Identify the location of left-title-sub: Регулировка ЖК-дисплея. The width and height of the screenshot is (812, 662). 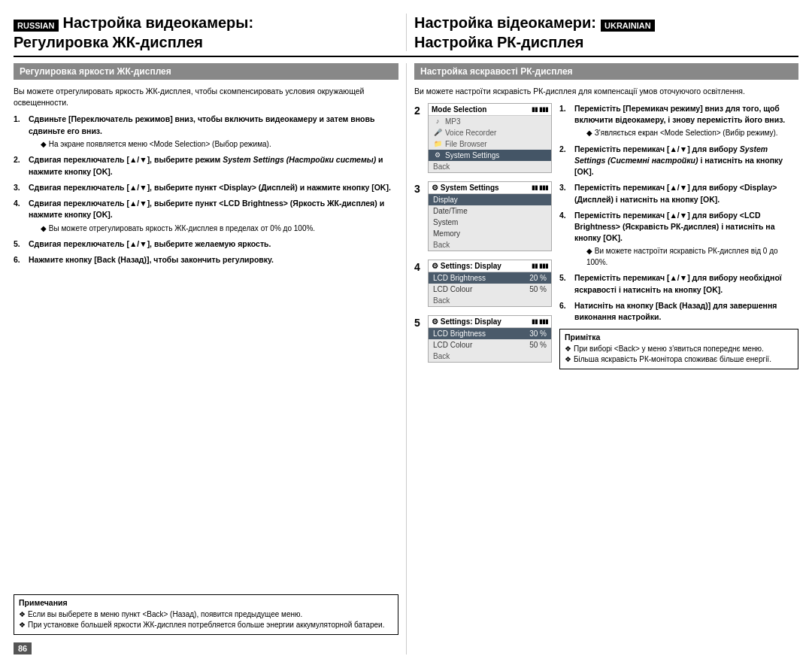
(206, 42).